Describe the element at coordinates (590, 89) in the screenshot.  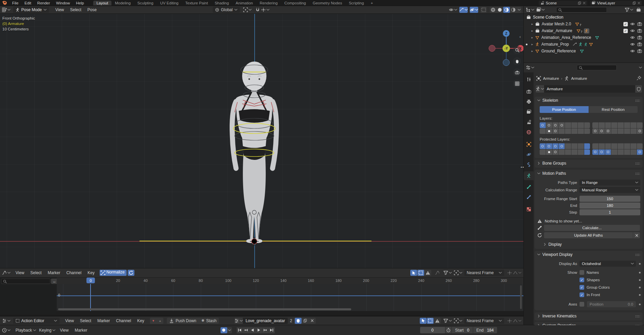
I see `datablock-name-field: Armature` at that location.